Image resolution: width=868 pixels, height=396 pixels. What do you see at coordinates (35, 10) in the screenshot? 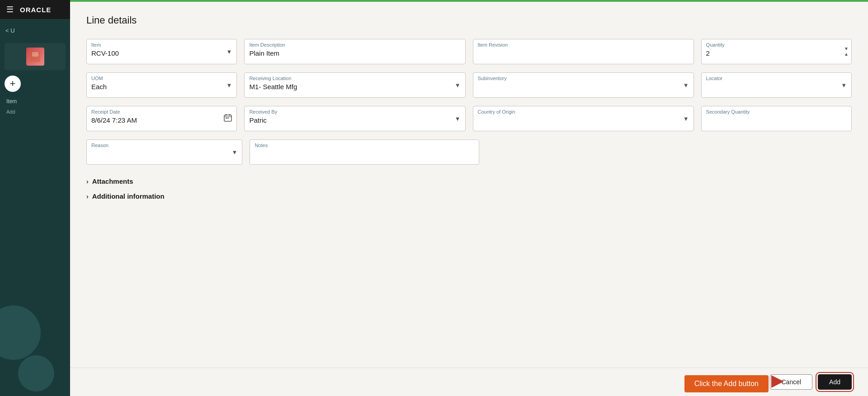
I see `sidebar-top-bar: ☰ ORACLE` at bounding box center [35, 10].